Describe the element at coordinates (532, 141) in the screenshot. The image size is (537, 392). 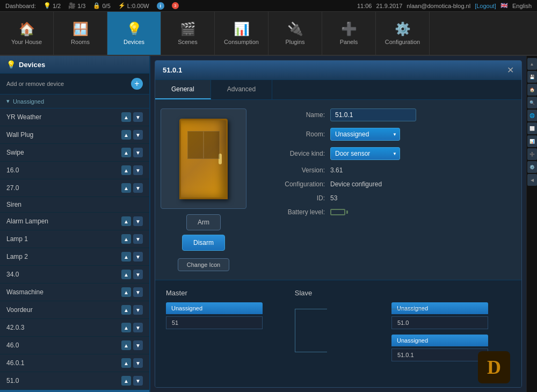
I see `right-btn-7: 📊` at that location.